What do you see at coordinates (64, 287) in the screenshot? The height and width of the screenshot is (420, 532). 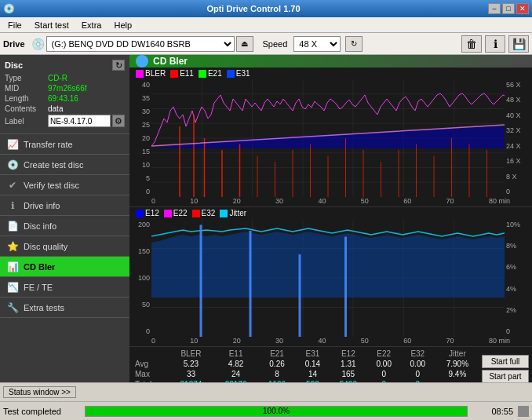 I see `sidebar-item-fe-te: 📉 FE / TE` at bounding box center [64, 287].